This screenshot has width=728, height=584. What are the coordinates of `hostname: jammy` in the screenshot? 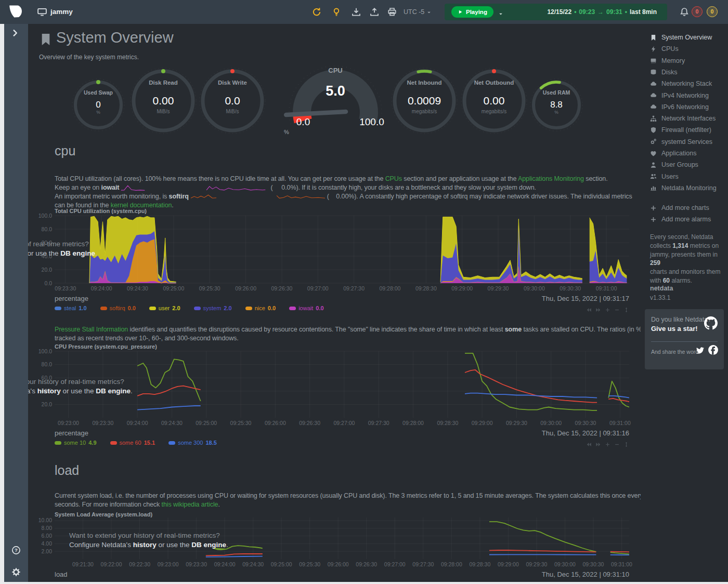 It's located at (61, 11).